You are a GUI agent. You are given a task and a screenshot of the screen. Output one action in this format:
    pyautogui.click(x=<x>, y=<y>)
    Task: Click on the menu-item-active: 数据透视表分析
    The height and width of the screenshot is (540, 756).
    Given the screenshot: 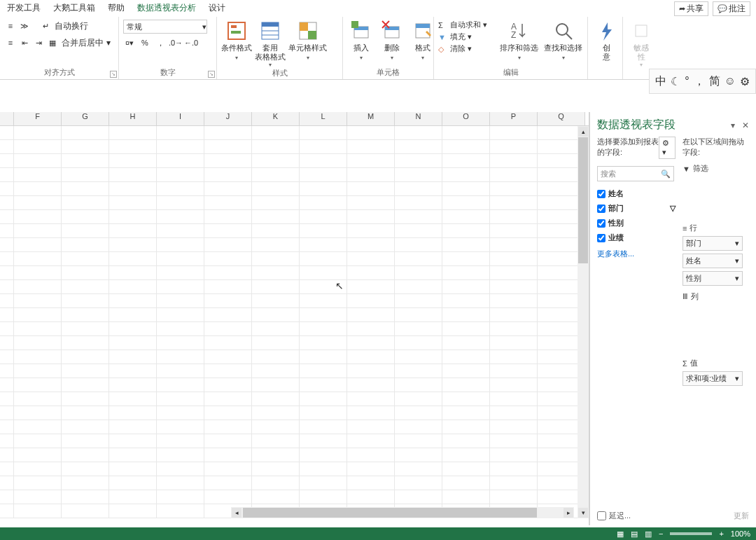 What is the action you would take?
    pyautogui.click(x=167, y=8)
    